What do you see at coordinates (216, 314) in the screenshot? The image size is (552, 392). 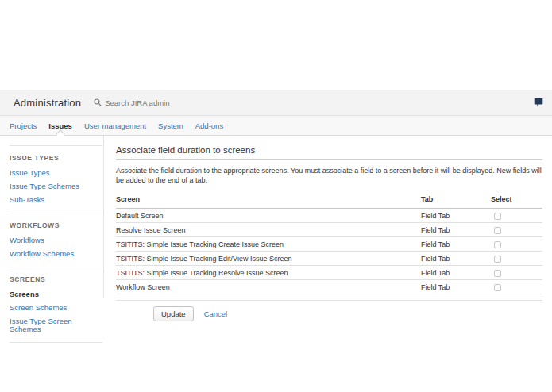 I see `cancel-link: Cancel` at bounding box center [216, 314].